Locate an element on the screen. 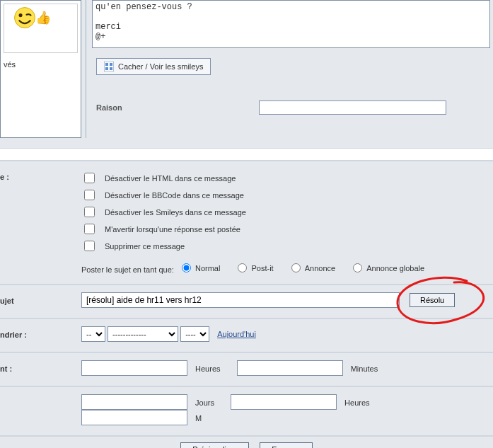  m-input is located at coordinates (134, 418).